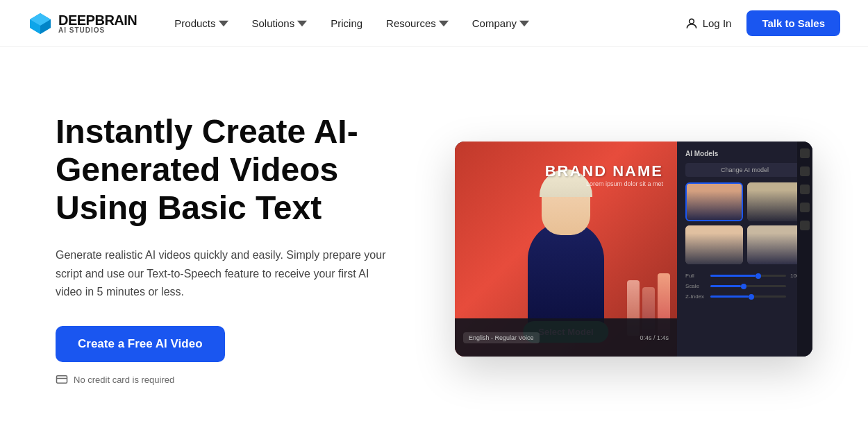  Describe the element at coordinates (744, 223) in the screenshot. I see `mock-avatars-grid` at that location.